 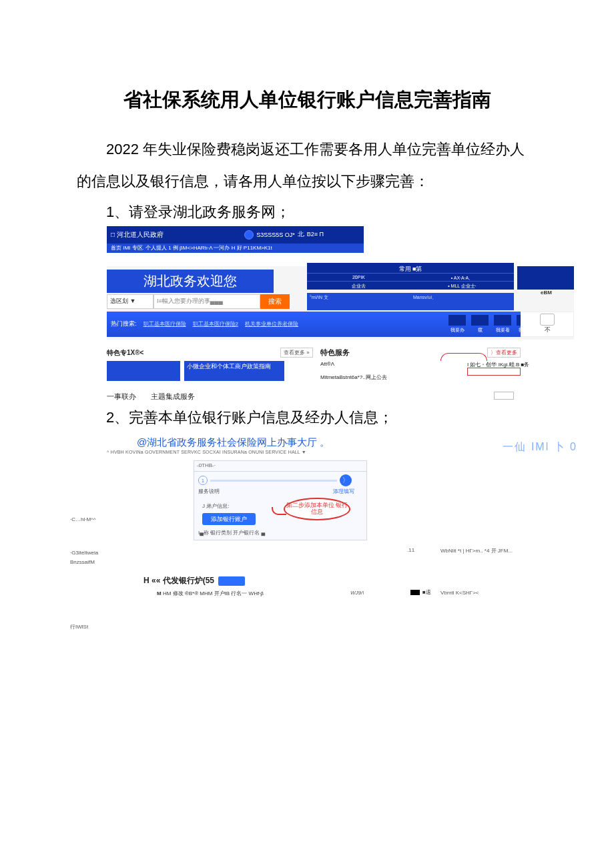 What do you see at coordinates (480, 330) in the screenshot?
I see `action-label: 窥` at bounding box center [480, 330].